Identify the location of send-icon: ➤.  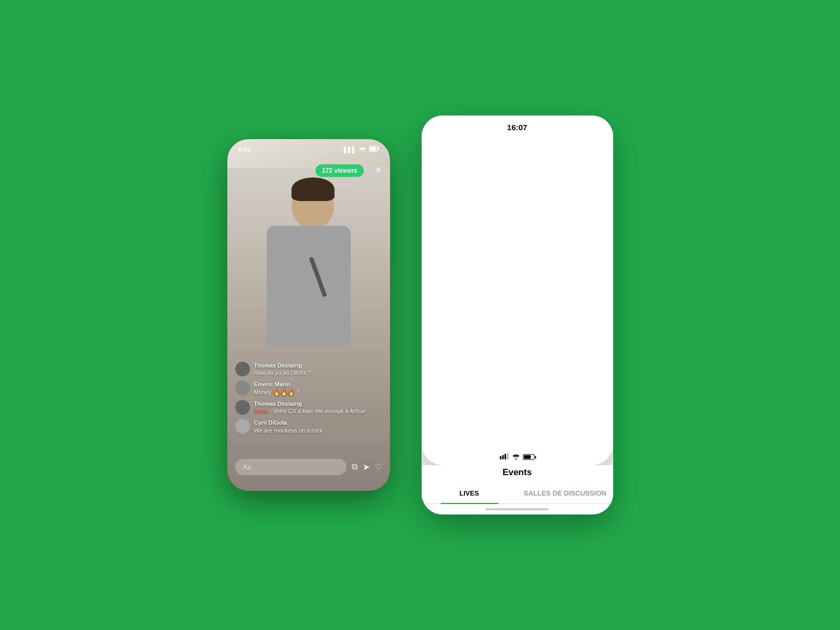
(366, 467).